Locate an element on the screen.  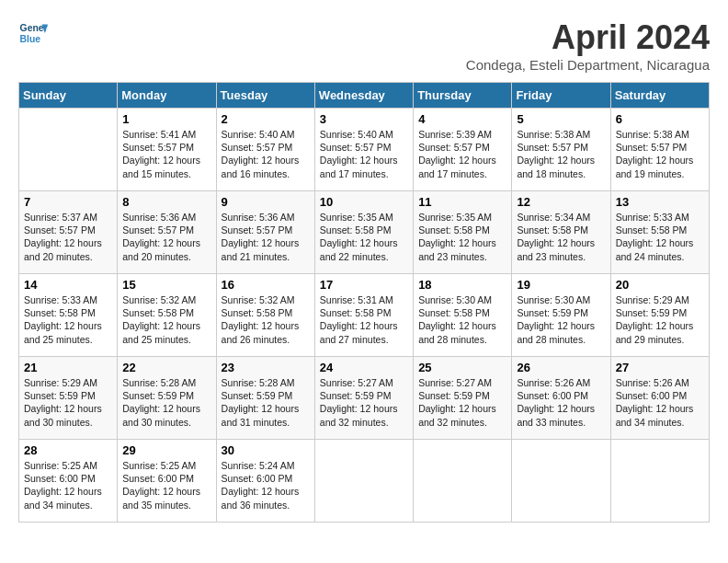
header-thursday: Thursday is located at coordinates (463, 96).